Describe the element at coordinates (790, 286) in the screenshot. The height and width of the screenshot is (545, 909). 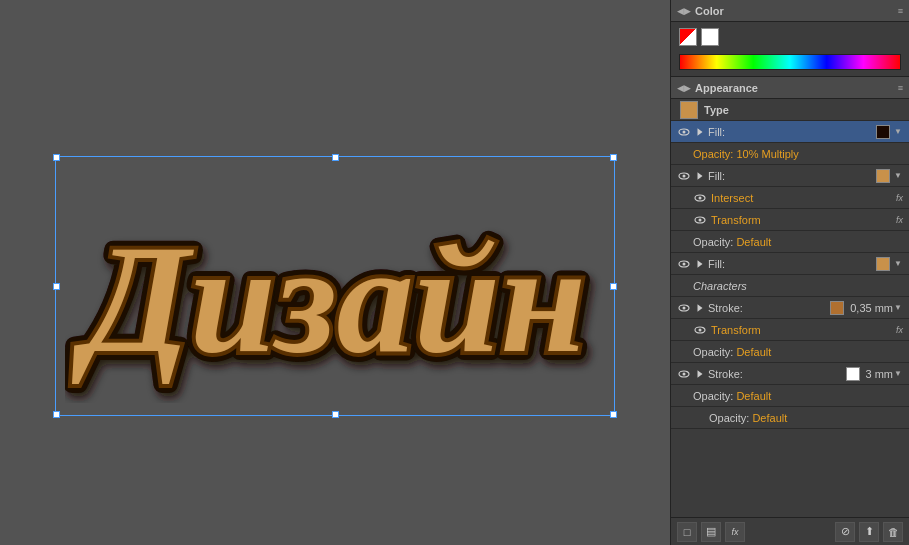
I see `characters-row: Characters` at that location.